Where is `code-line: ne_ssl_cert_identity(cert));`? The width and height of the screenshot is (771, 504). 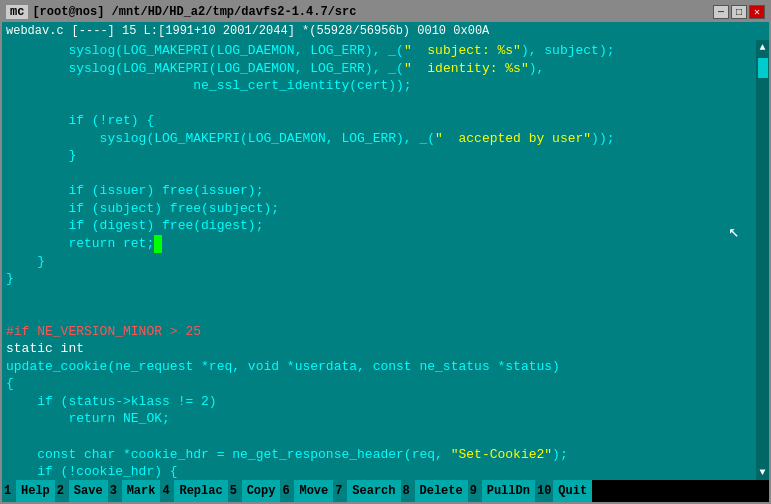 code-line: ne_ssl_cert_identity(cert)); is located at coordinates (386, 86).